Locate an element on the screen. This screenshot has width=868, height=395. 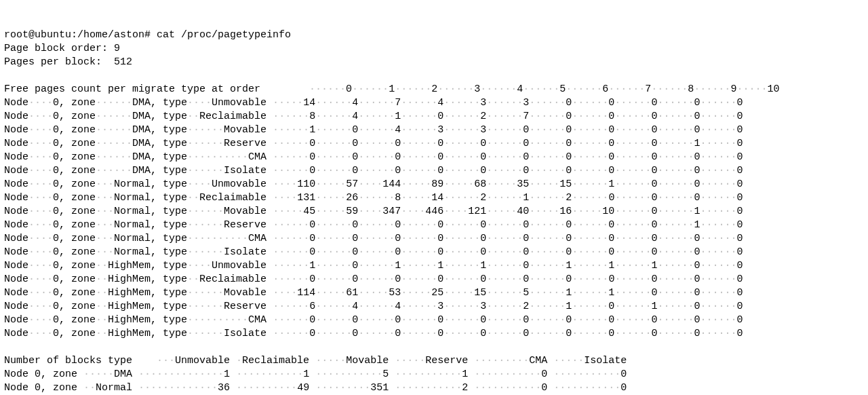
command: cat /proc/pagetypeinfo is located at coordinates (224, 35).